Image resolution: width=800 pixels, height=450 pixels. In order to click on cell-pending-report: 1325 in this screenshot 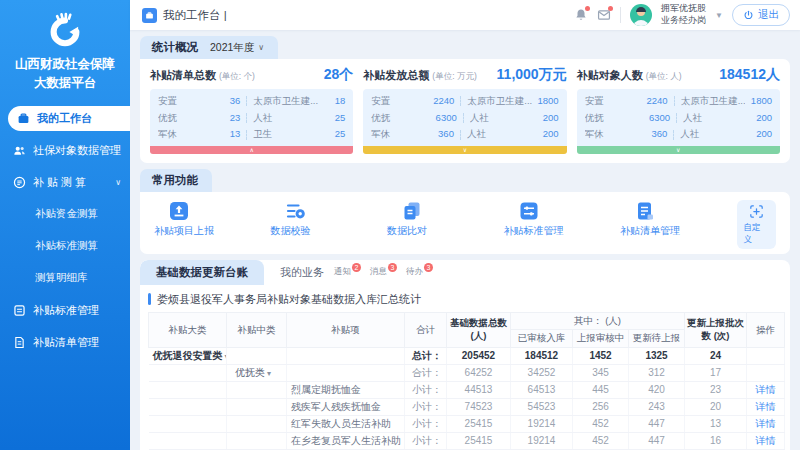, I will do `click(657, 356)`.